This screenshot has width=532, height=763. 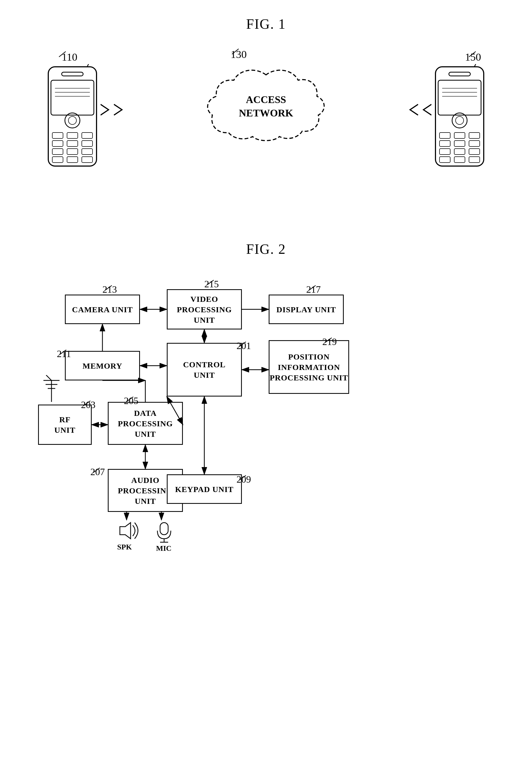 I want to click on position-info-block: POSITION INFORMATION PROCESSING UNIT, so click(x=309, y=367).